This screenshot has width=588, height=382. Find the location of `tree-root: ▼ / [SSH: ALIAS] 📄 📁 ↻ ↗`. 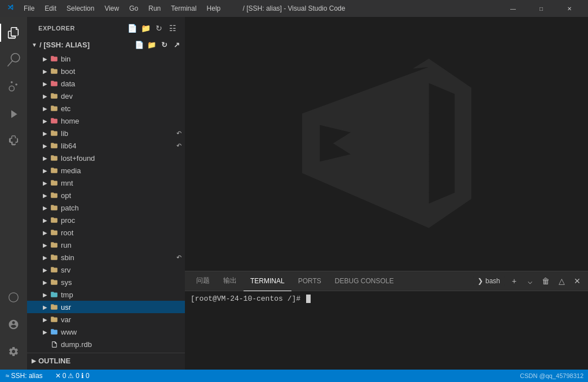

tree-root: ▼ / [SSH: ALIAS] 📄 📁 ↻ ↗ is located at coordinates (106, 45).